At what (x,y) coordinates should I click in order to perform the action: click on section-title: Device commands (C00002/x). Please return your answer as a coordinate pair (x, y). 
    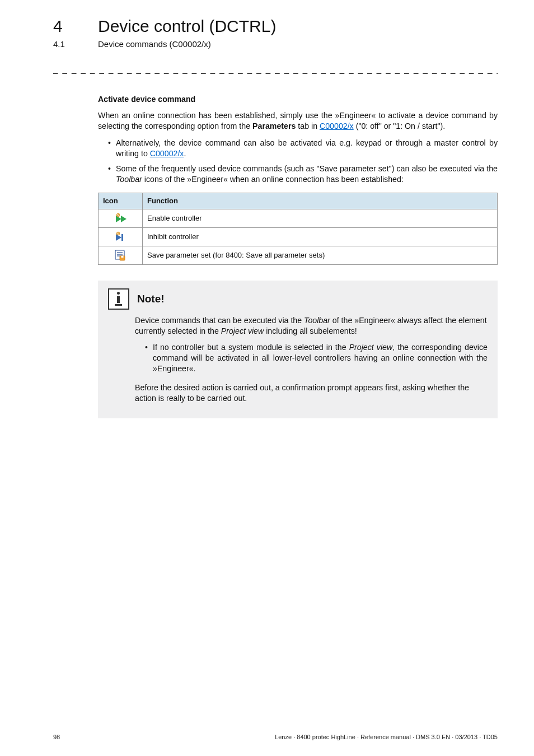
    Looking at the image, I should click on (154, 44).